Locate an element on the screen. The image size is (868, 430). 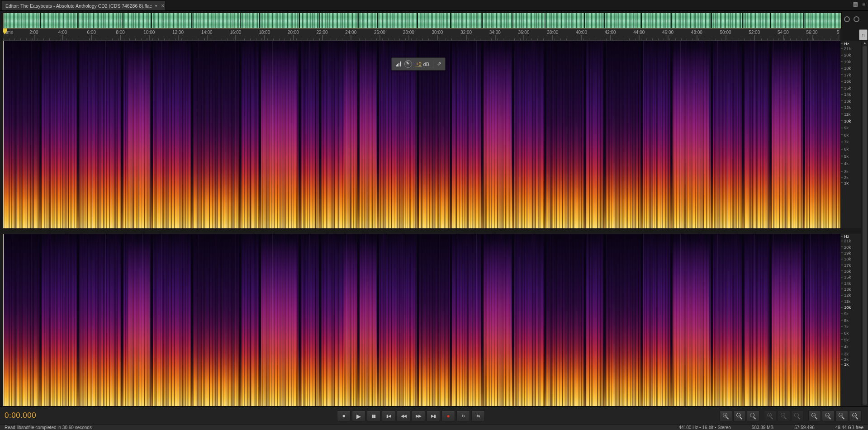
frequency-label: 11k is located at coordinates (848, 301).